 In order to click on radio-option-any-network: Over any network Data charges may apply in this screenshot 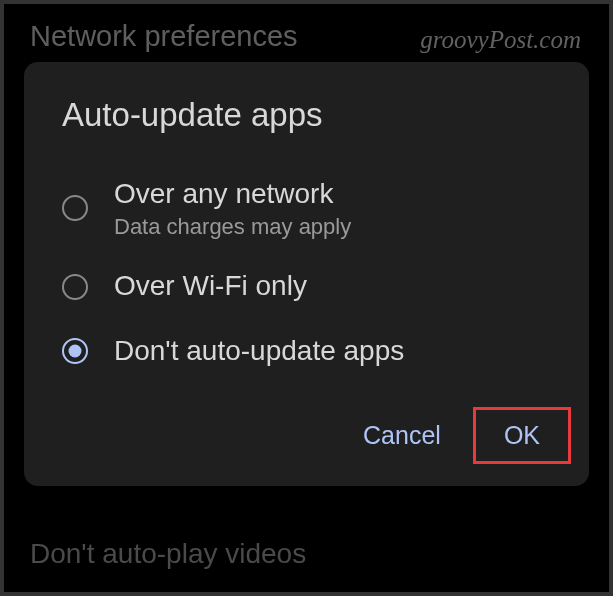, I will do `click(306, 208)`.